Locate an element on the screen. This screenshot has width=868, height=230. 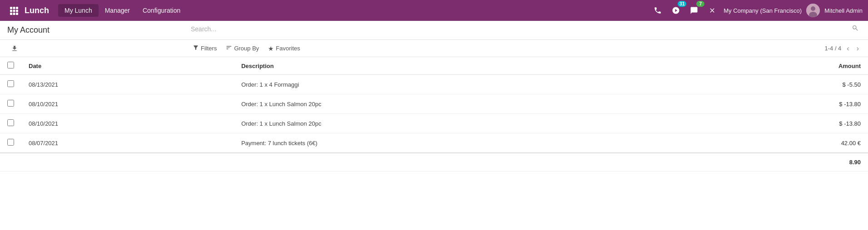
pagination-count: 1-4 / 4 is located at coordinates (833, 48).